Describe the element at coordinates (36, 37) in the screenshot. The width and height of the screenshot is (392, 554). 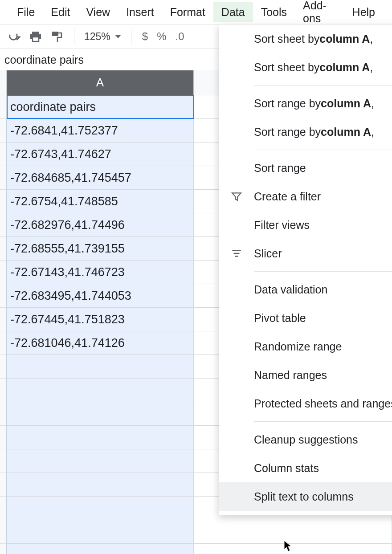
I see `print-button` at that location.